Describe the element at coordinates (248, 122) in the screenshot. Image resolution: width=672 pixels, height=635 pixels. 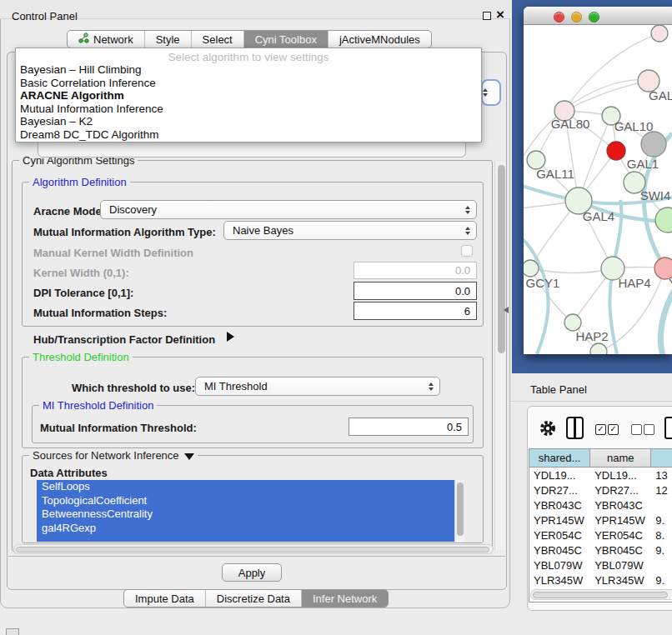
I see `algorithm-option: Bayesian – K2` at that location.